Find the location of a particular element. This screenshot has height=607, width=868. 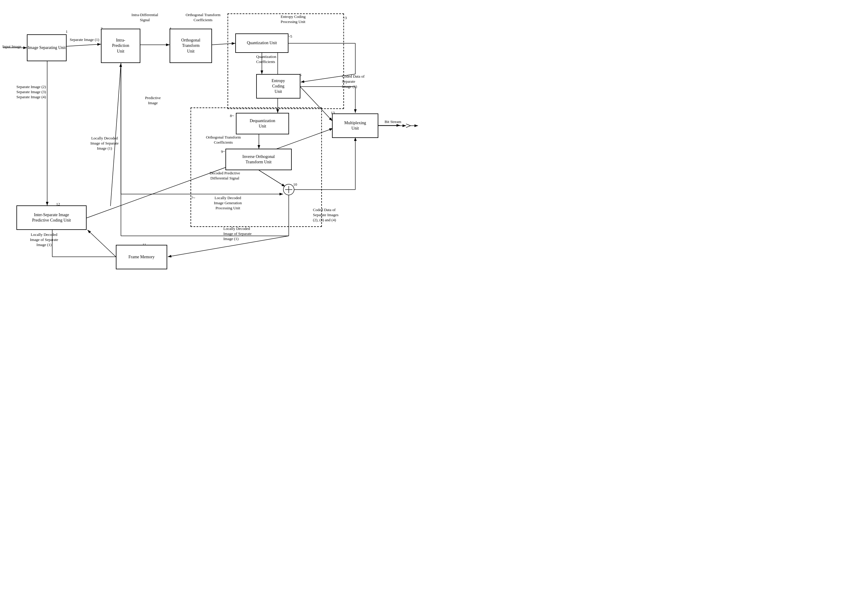

num-1: 1 is located at coordinates (67, 32).